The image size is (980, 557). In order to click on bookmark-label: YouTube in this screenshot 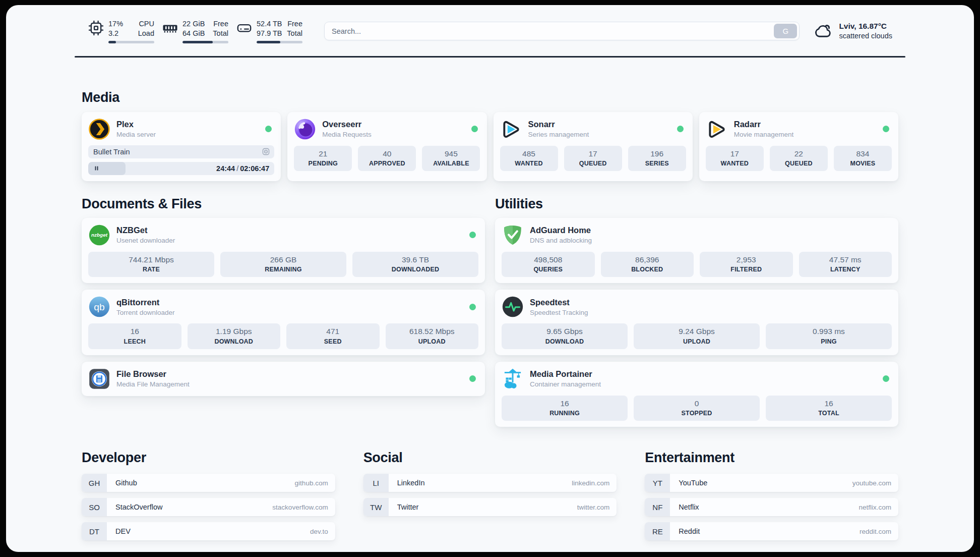, I will do `click(693, 483)`.